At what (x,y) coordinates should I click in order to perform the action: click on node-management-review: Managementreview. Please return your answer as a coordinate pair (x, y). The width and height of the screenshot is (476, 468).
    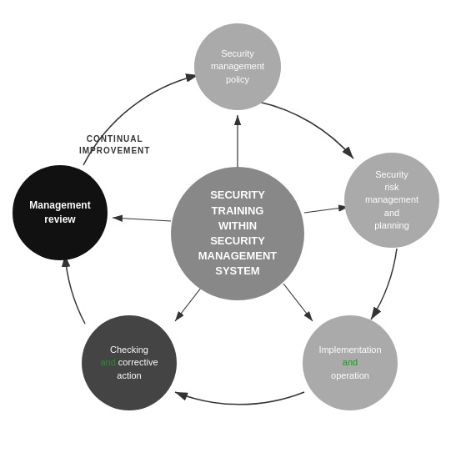
    Looking at the image, I should click on (60, 213).